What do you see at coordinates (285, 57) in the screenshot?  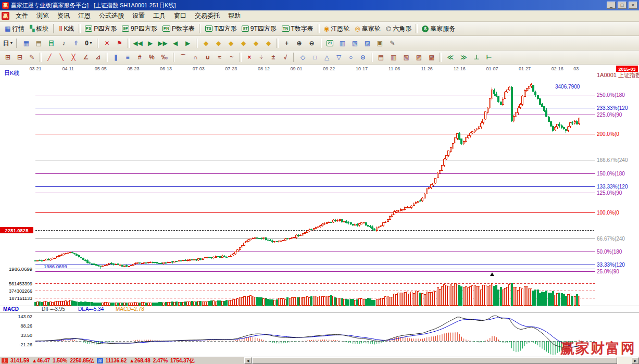 I see `draw-root-button: √` at bounding box center [285, 57].